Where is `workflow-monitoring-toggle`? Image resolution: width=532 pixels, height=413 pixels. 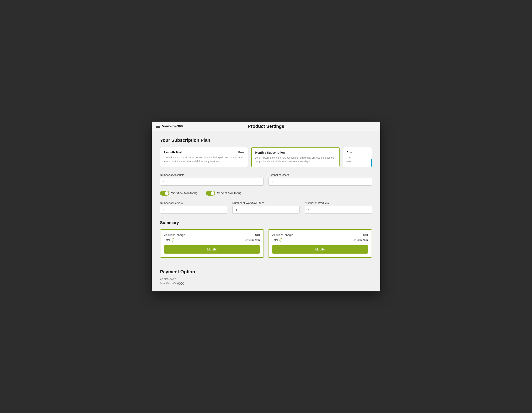
workflow-monitoring-toggle is located at coordinates (165, 193).